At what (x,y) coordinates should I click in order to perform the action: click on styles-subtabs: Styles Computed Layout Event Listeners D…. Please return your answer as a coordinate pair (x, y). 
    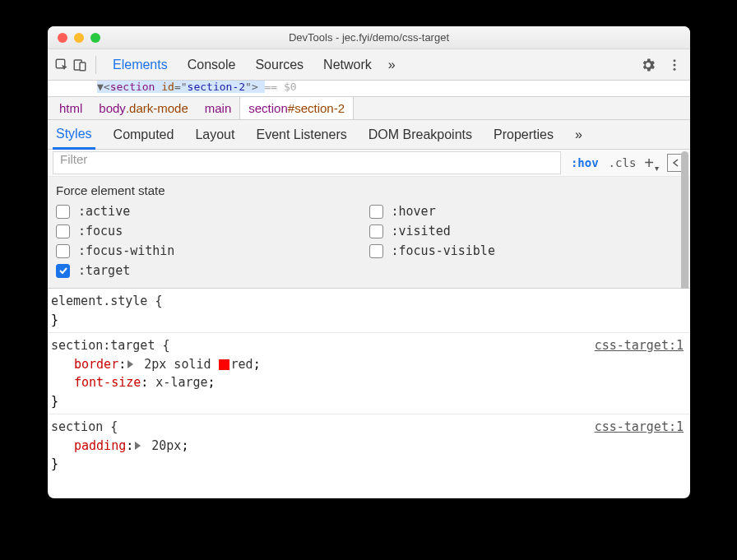
    Looking at the image, I should click on (368, 135).